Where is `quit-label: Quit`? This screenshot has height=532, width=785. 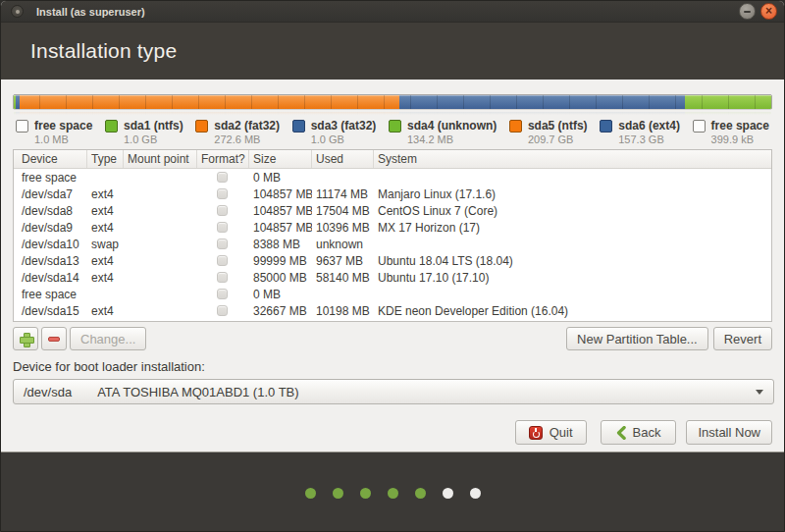 quit-label: Quit is located at coordinates (561, 432).